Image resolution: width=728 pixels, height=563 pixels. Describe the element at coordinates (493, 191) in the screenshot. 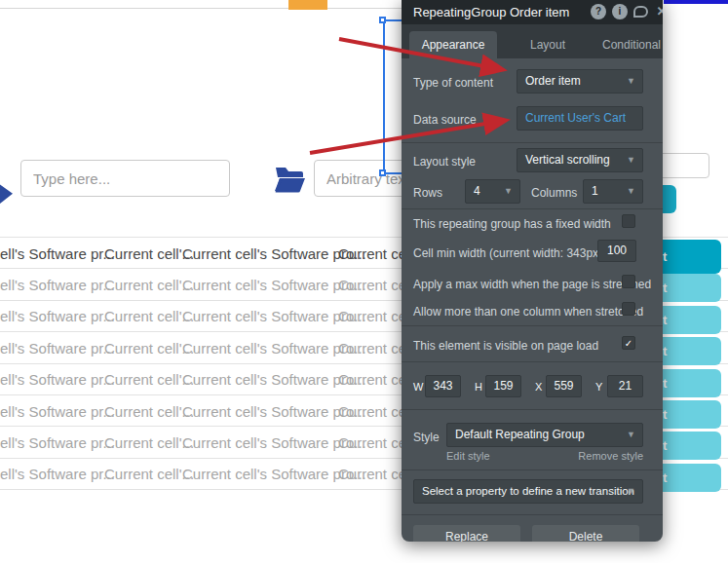

I see `rows-dropdown: 4 ▼` at that location.